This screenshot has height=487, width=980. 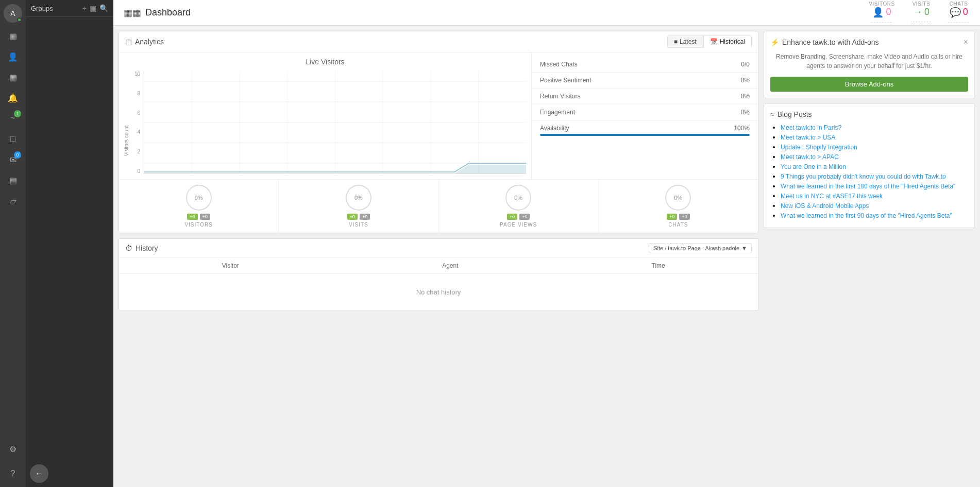 I want to click on copy-icon: ▣, so click(x=93, y=8).